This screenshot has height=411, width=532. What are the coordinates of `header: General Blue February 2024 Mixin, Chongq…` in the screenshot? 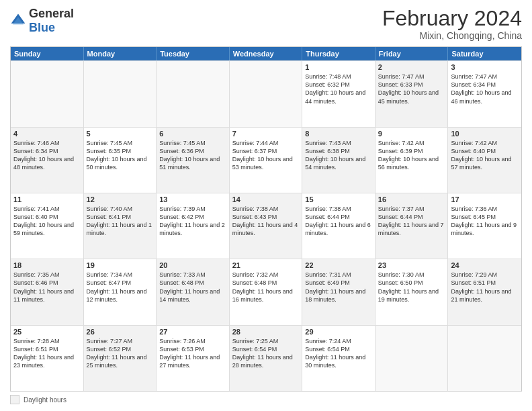 It's located at (266, 24).